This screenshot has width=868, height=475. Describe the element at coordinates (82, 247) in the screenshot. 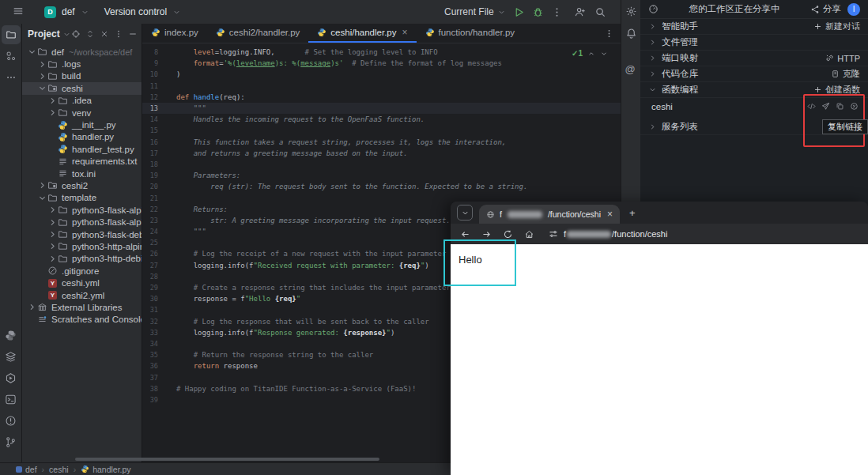

I see `tree-item-python3-http-alpine: python3-http-alpine` at that location.